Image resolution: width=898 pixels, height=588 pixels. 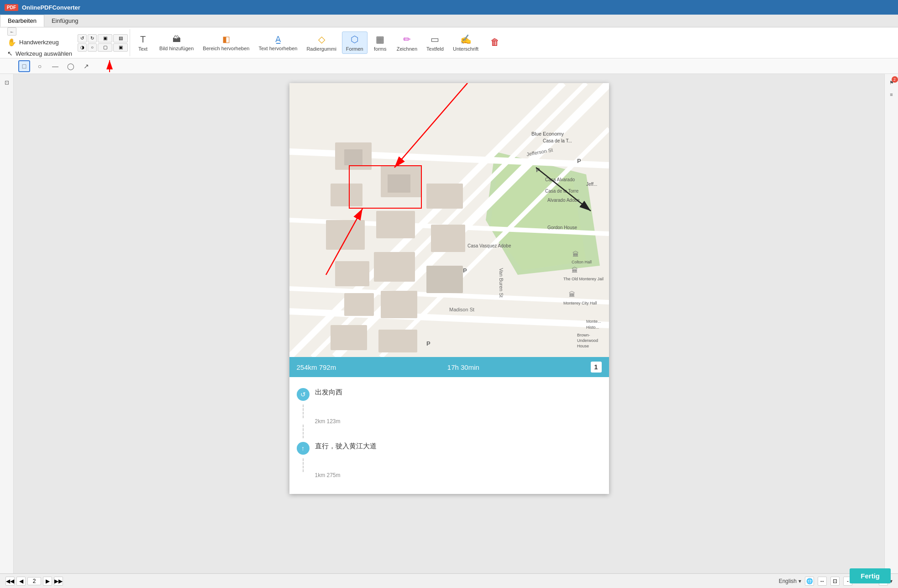 What do you see at coordinates (47, 581) in the screenshot?
I see `nav-next-btn: ▶` at bounding box center [47, 581].